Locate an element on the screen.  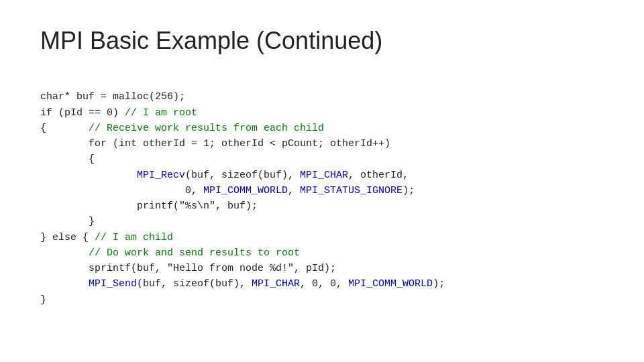
code-line-11: // Do work and send results to root is located at coordinates (170, 253).